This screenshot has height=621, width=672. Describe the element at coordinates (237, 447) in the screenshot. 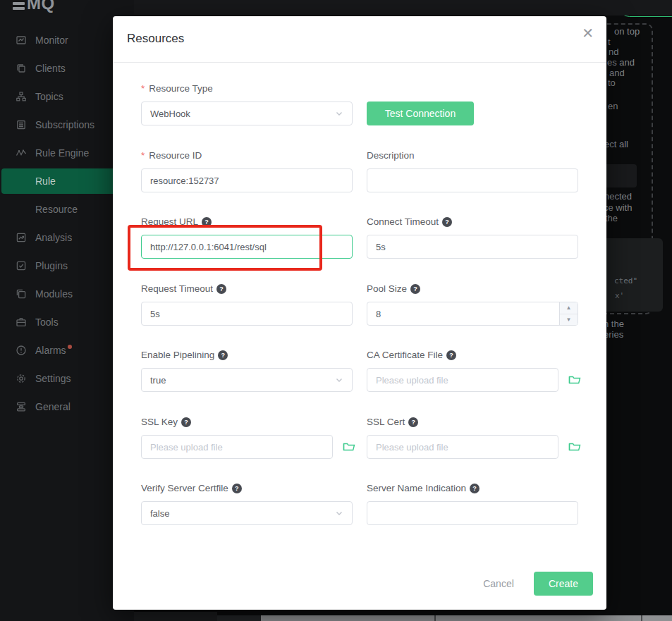

I see `ssl-key-input` at that location.